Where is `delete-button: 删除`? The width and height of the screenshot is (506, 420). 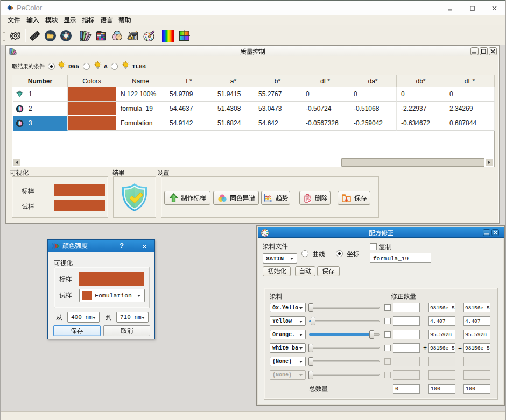 delete-button: 删除 is located at coordinates (315, 198).